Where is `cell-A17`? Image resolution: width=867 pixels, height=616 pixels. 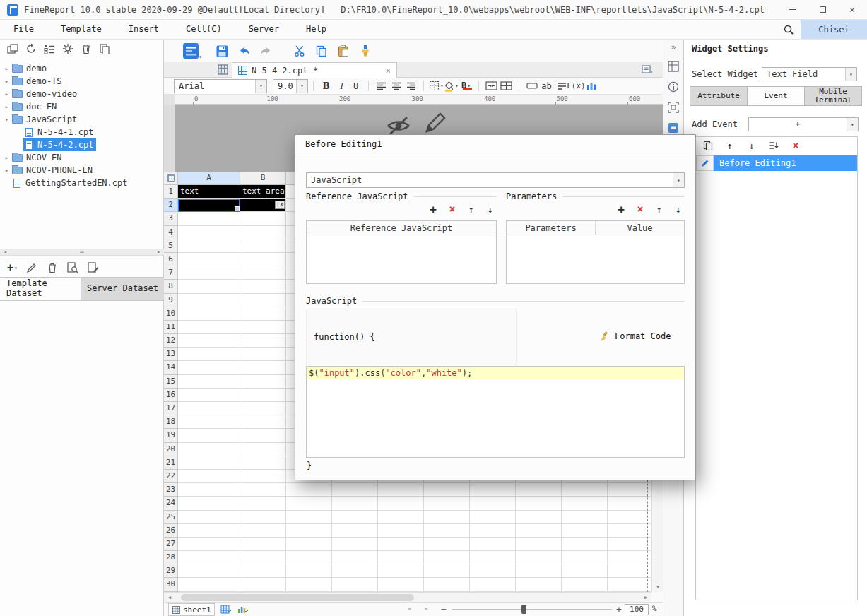 cell-A17 is located at coordinates (209, 408).